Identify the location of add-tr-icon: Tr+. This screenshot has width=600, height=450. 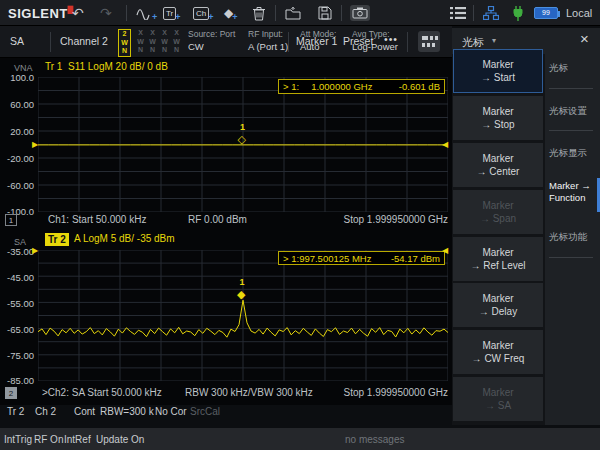
(172, 13).